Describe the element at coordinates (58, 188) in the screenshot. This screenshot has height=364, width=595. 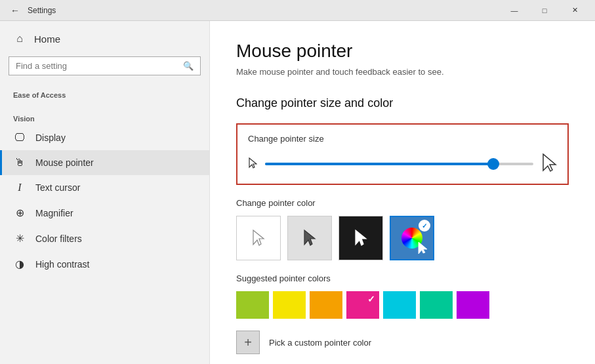
I see `sidebar-item-text-cursor-label: Text cursor` at that location.